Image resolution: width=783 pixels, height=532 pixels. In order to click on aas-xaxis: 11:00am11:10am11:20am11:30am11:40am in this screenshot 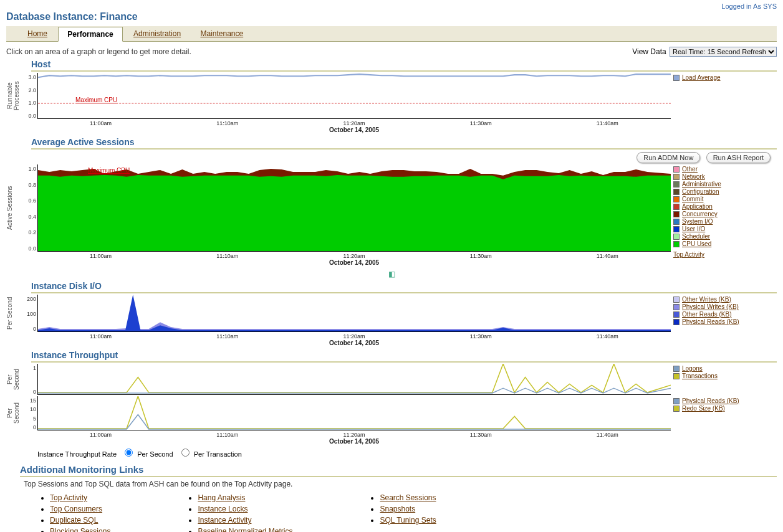, I will do `click(354, 256)`.